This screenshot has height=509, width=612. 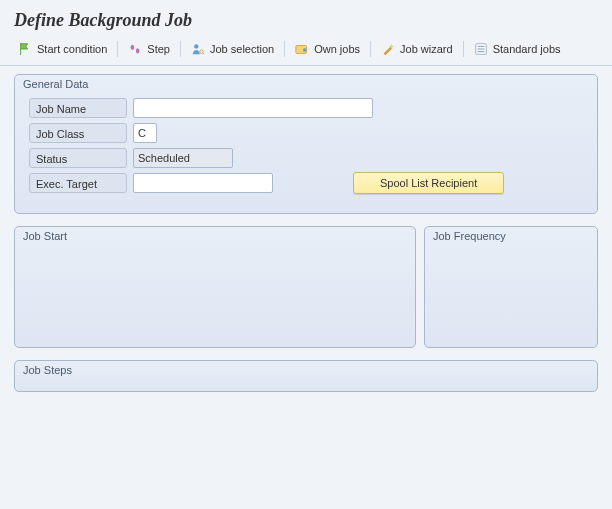 What do you see at coordinates (78, 183) in the screenshot?
I see `exec-target-label: Exec. Target` at bounding box center [78, 183].